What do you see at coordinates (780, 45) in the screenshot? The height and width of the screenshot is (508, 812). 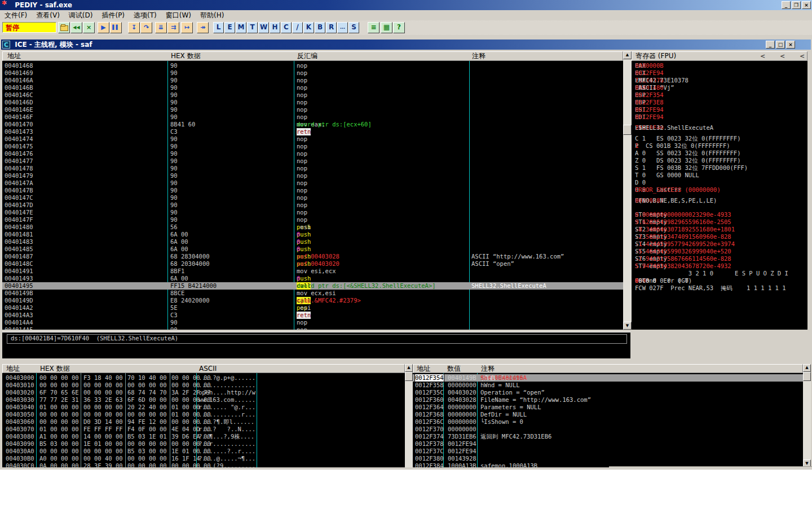 I see `cpu-maximize-button: □` at bounding box center [780, 45].